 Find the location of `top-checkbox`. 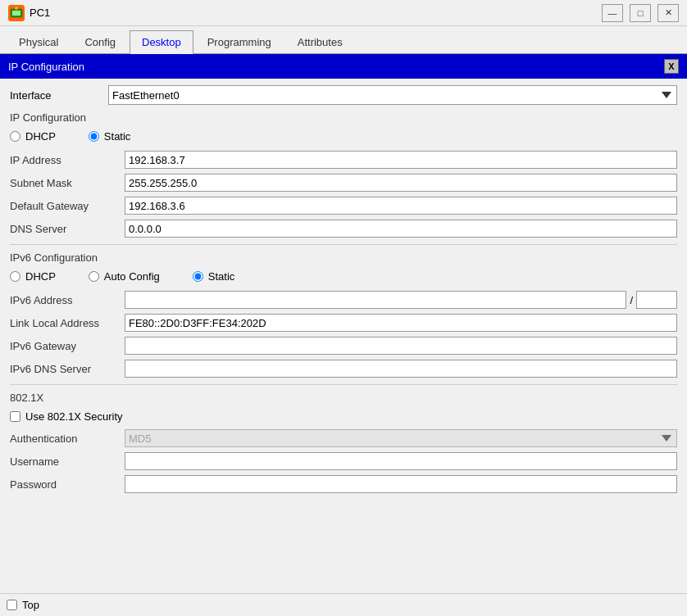

top-checkbox is located at coordinates (11, 605).